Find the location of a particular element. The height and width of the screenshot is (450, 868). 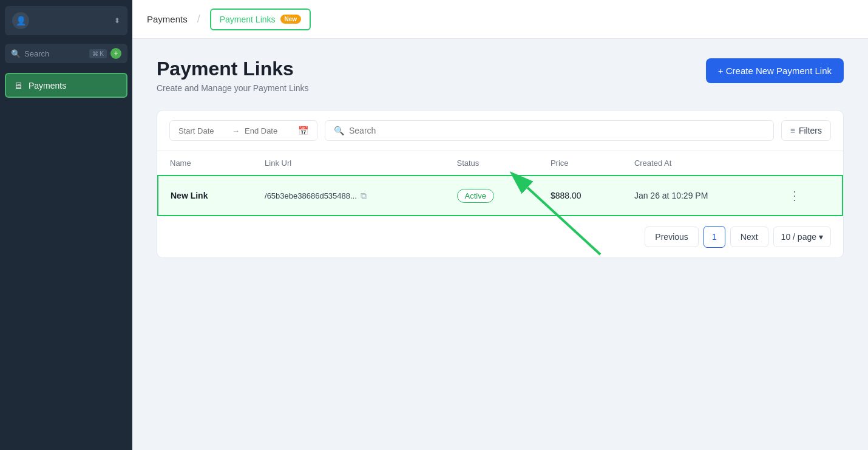

table-toolbar: → 📅 🔍 ≡ Filters is located at coordinates (500, 131).